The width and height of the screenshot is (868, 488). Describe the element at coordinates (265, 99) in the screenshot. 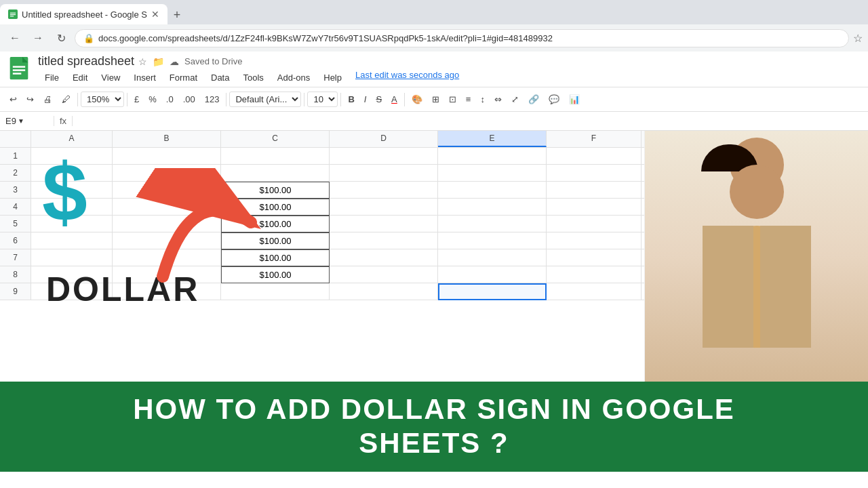

I see `font-name-select: Default (Ari...` at that location.